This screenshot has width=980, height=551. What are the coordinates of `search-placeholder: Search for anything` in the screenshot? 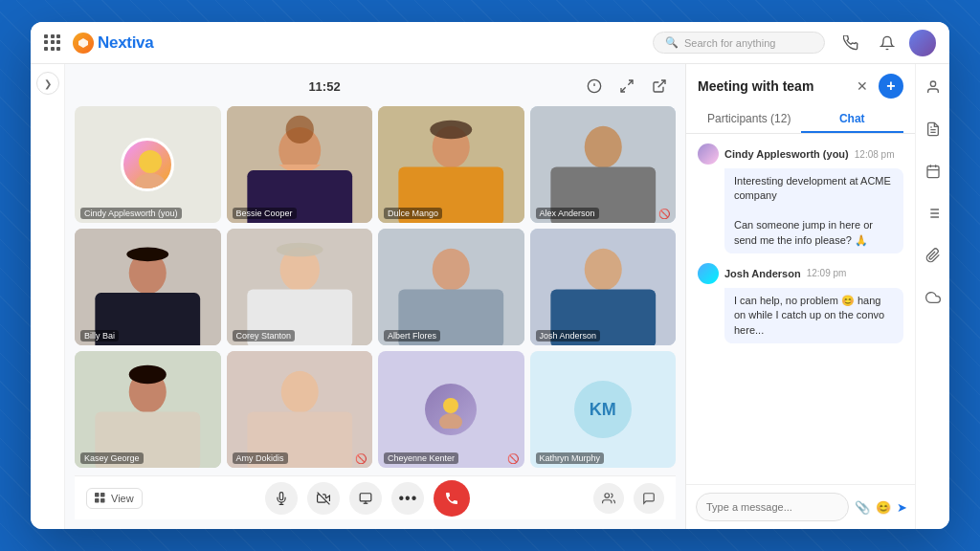 It's located at (729, 43).